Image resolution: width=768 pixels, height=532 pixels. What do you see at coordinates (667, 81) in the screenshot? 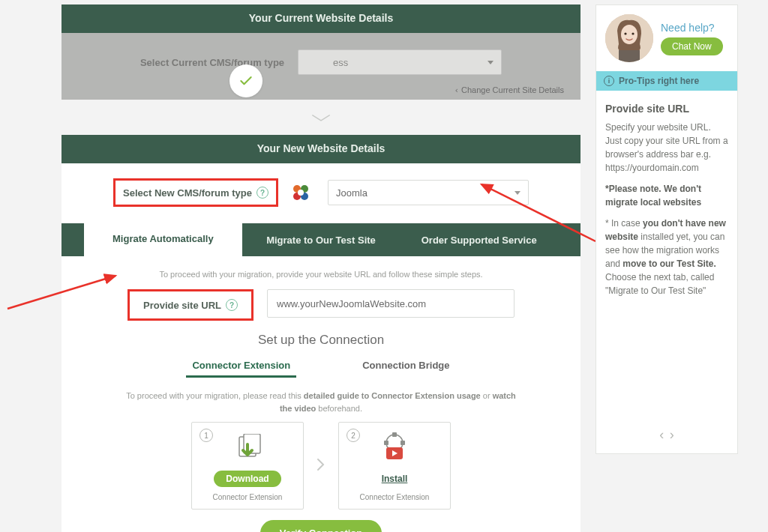
I see `pro-tips-banner: i Pro-Tips right here` at bounding box center [667, 81].